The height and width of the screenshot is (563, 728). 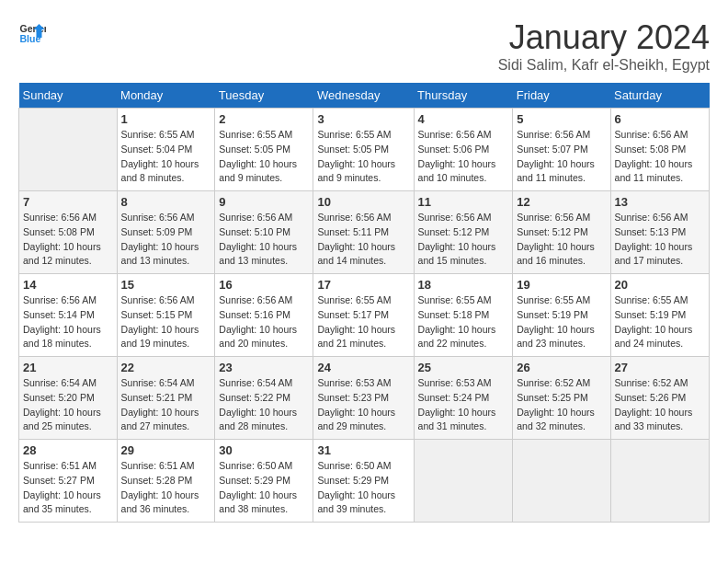 What do you see at coordinates (561, 285) in the screenshot?
I see `day-number: 19` at bounding box center [561, 285].